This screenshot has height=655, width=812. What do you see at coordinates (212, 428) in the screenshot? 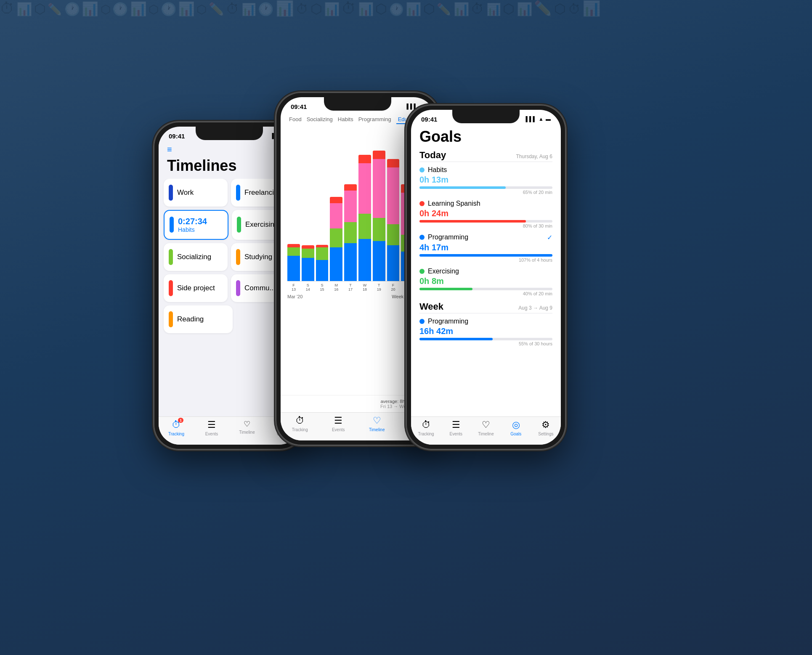
I see `tab-events-left: ☰ Events` at bounding box center [212, 428].